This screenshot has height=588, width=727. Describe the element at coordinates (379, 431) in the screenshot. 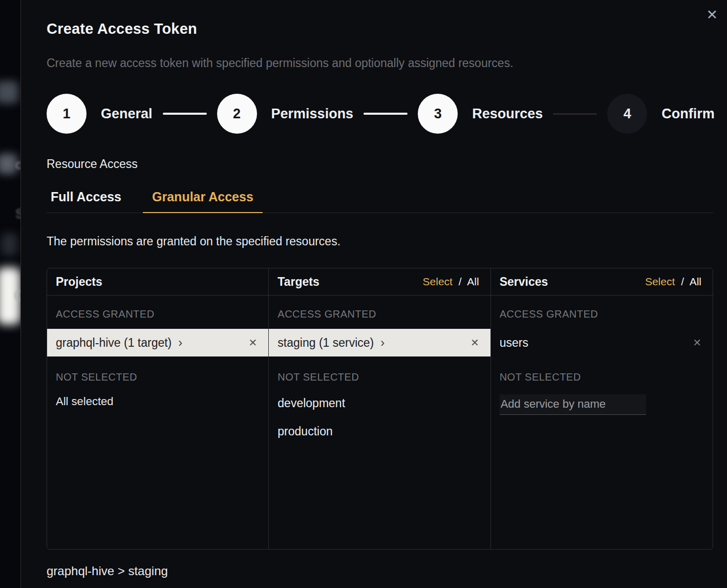

I see `target-item-production: production` at that location.